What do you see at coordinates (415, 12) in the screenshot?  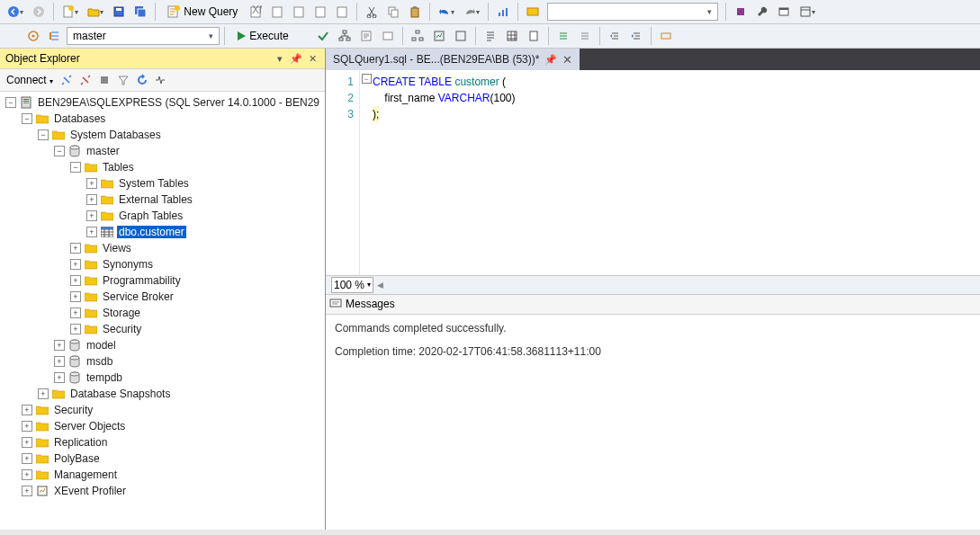 I see `paste-button` at bounding box center [415, 12].